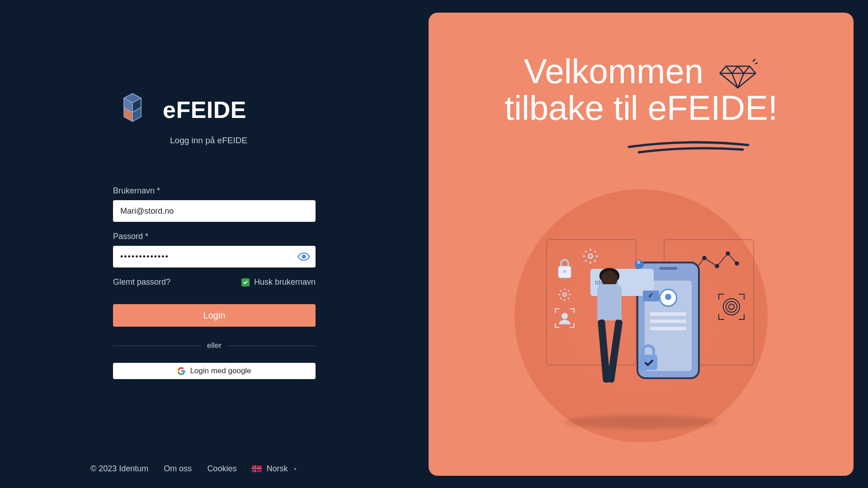 The width and height of the screenshot is (868, 488). I want to click on password-wrap, so click(214, 257).